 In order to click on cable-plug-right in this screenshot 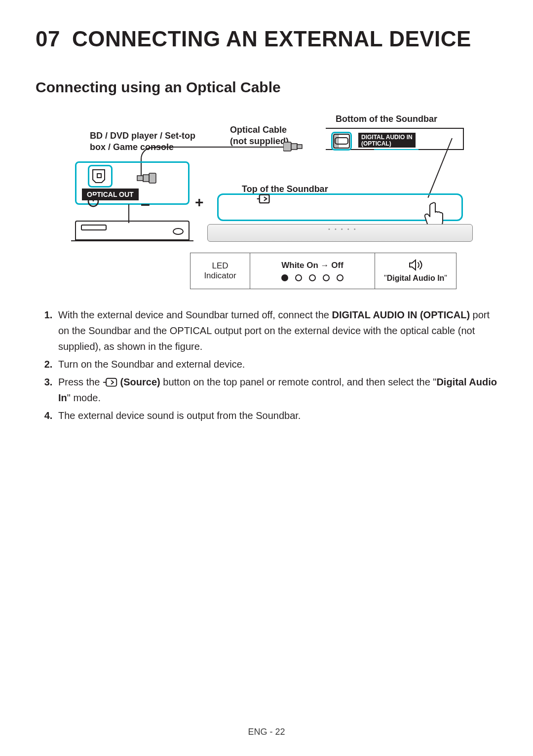, I will do `click(293, 147)`.